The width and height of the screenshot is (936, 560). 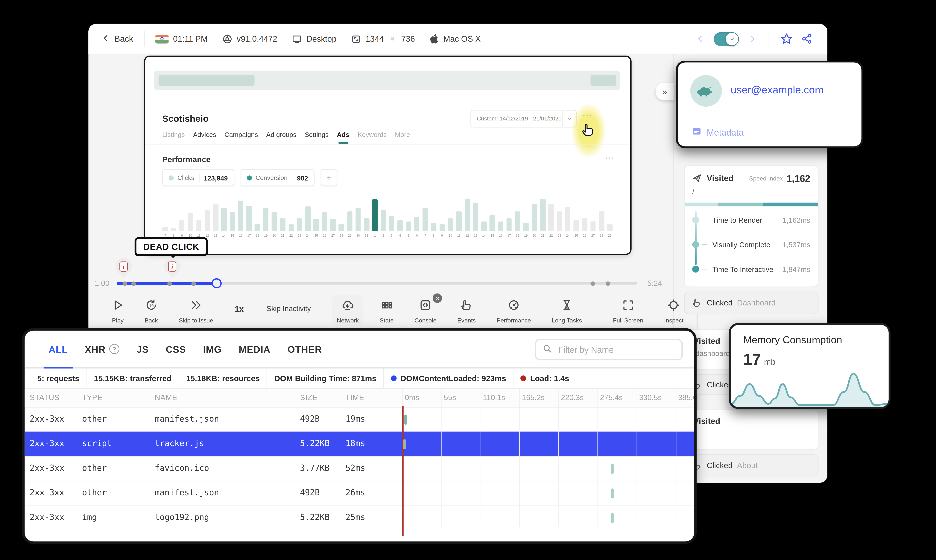 What do you see at coordinates (725, 132) in the screenshot?
I see `metadata-label: Metadata` at bounding box center [725, 132].